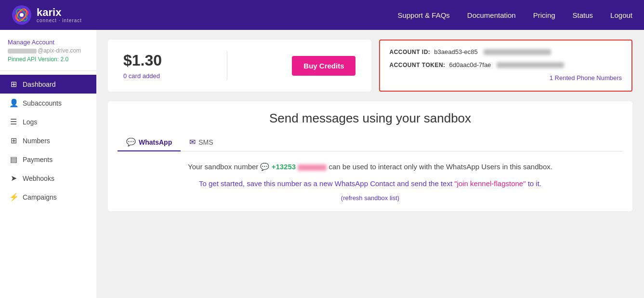  Describe the element at coordinates (621, 15) in the screenshot. I see `nav-logout: Logout` at that location.